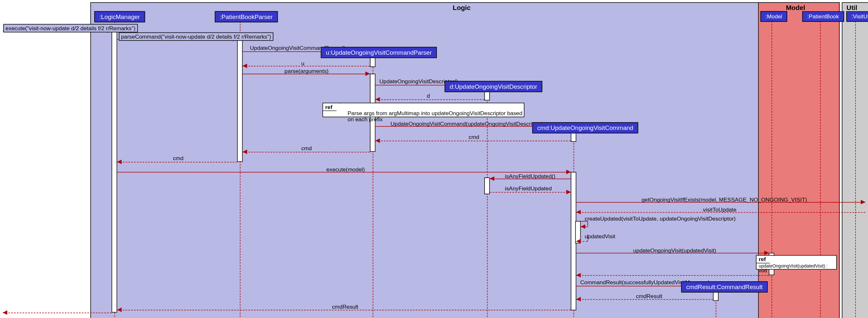 The image size is (868, 318). What do you see at coordinates (578, 212) in the screenshot?
I see `arrowhead-return-visit-to-update` at bounding box center [578, 212].